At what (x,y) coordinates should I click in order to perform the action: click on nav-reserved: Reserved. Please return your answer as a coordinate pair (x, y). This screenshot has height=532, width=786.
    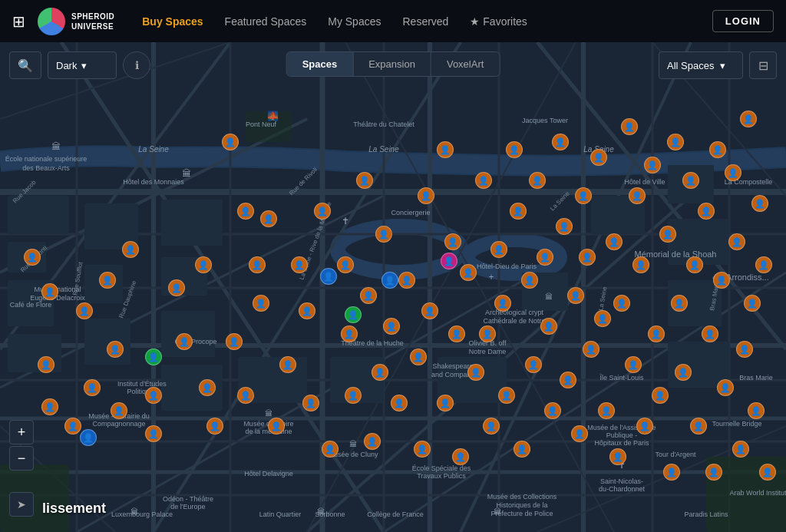
    Looking at the image, I should click on (425, 21).